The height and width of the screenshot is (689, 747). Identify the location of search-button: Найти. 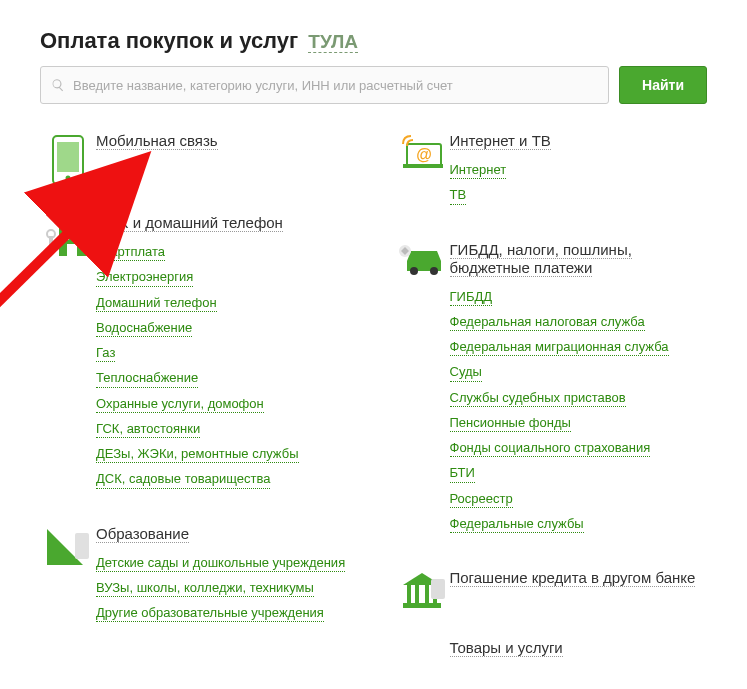
(663, 85).